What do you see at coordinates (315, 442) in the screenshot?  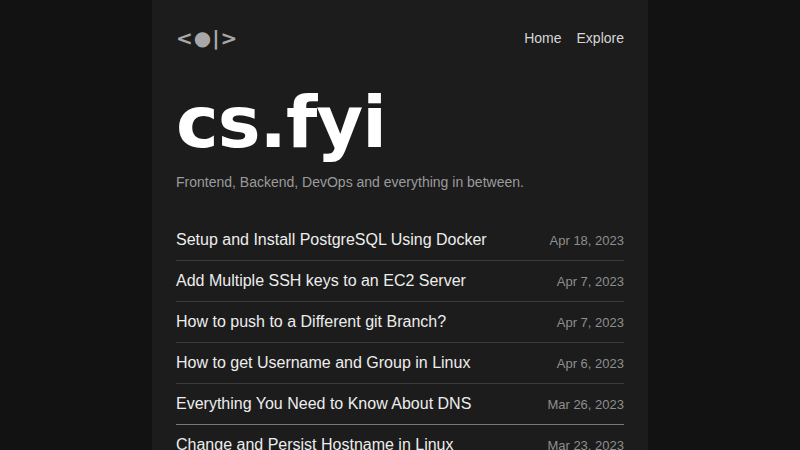 I see `post-title: Change and Persist Hostname in Linux` at bounding box center [315, 442].